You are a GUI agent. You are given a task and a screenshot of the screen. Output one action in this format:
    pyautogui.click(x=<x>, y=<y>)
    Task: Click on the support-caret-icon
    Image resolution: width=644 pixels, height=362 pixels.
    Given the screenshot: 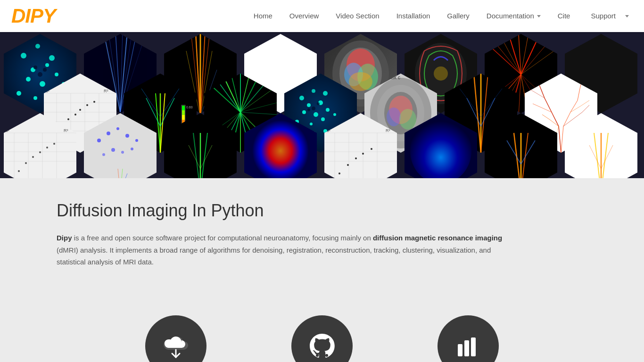 What is the action you would take?
    pyautogui.click(x=627, y=16)
    